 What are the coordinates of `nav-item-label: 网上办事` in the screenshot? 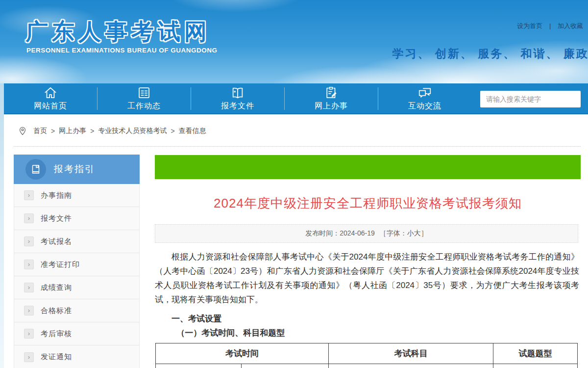 It's located at (331, 106).